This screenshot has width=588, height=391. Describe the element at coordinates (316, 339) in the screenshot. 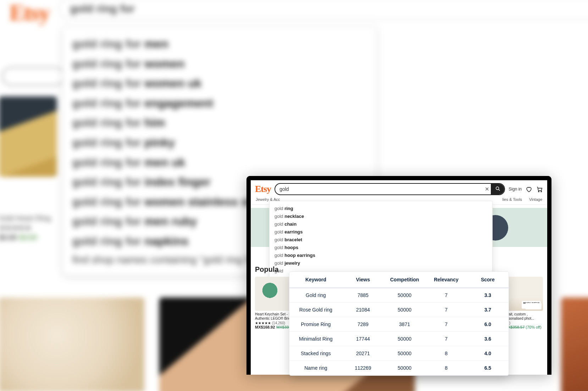

I see `table-cell-keyword: Minimalist Ring` at that location.